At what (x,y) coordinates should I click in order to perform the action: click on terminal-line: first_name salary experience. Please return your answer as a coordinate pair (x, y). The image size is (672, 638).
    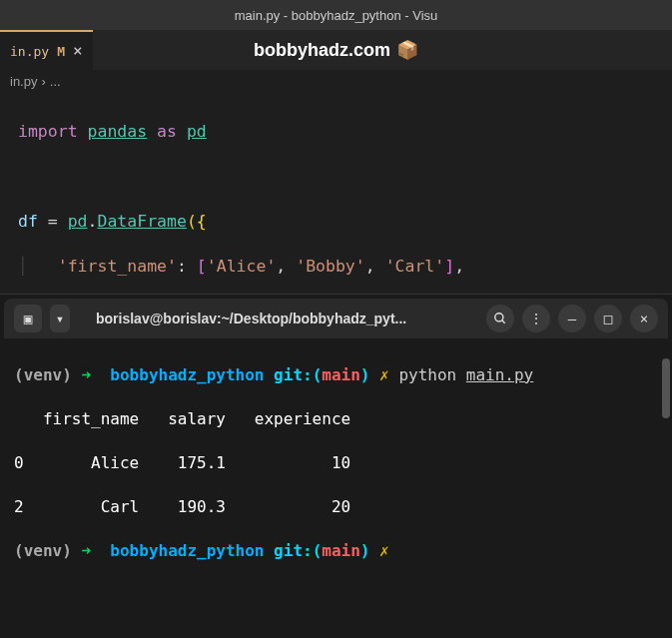
    Looking at the image, I should click on (337, 419).